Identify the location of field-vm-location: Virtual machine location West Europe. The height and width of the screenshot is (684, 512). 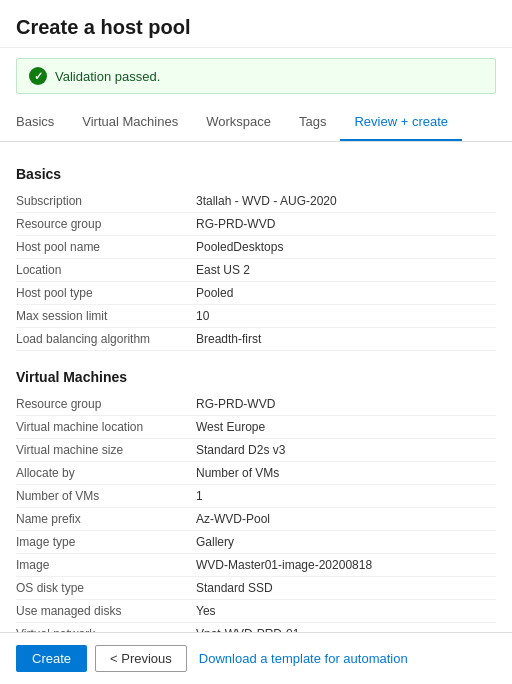
(256, 428).